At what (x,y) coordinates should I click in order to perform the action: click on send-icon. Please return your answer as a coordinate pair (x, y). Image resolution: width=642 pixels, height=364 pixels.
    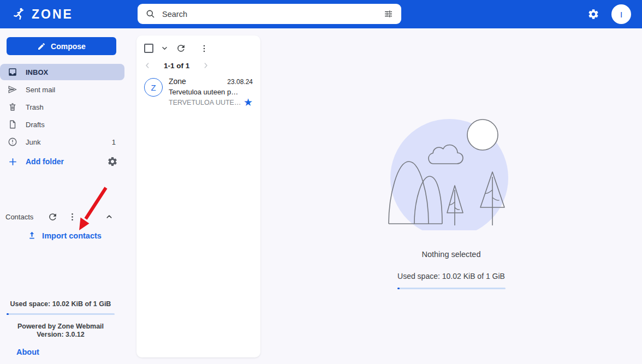
    Looking at the image, I should click on (13, 89).